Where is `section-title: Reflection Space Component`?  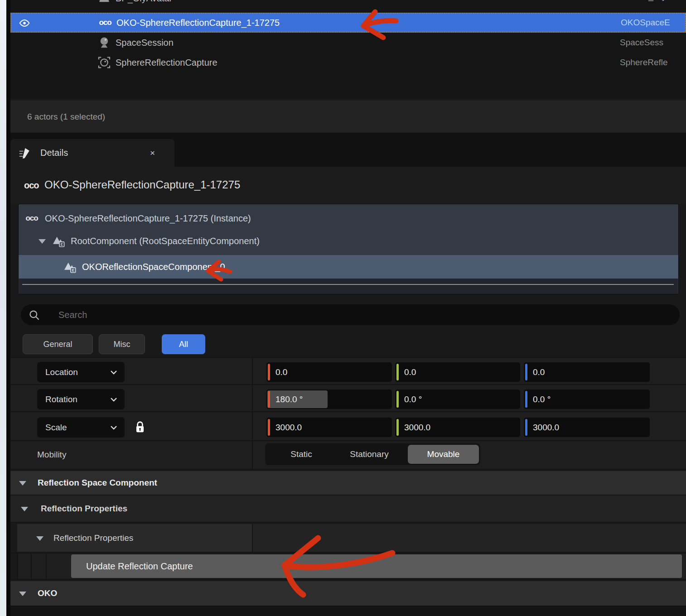 section-title: Reflection Space Component is located at coordinates (97, 483).